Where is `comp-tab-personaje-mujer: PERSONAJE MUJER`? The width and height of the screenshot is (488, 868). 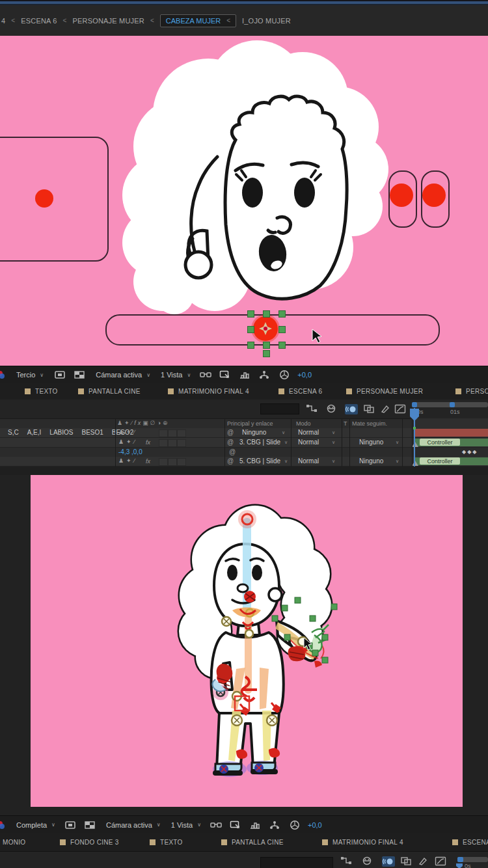 comp-tab-personaje-mujer: PERSONAJE MUJER is located at coordinates (385, 391).